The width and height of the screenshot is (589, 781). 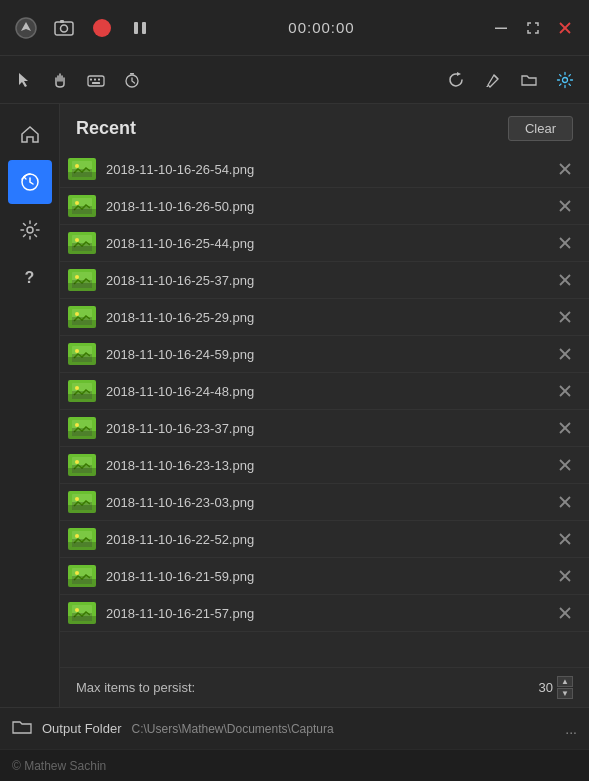 What do you see at coordinates (294, 765) in the screenshot?
I see `copyright: © Mathew Sachin` at bounding box center [294, 765].